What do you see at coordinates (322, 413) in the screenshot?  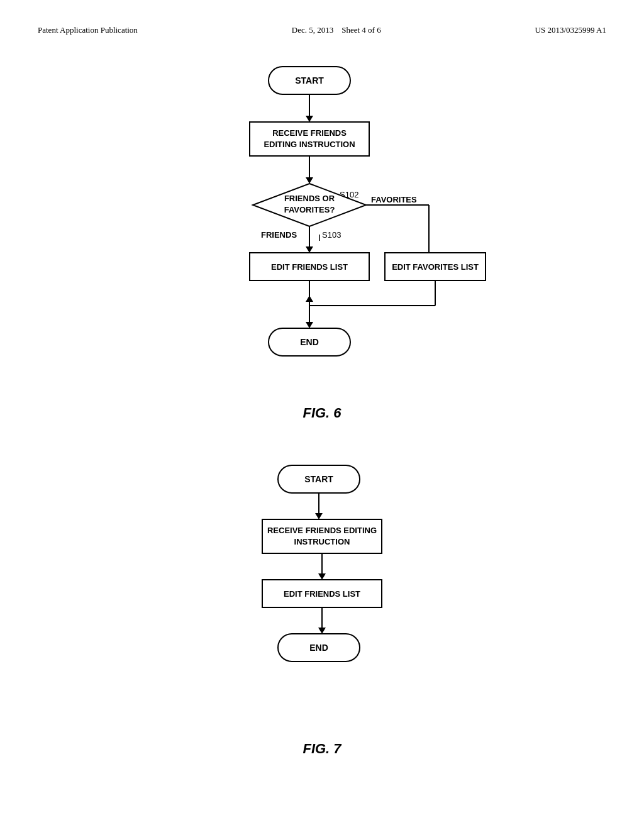 I see `fig6-label: FIG. 6` at bounding box center [322, 413].